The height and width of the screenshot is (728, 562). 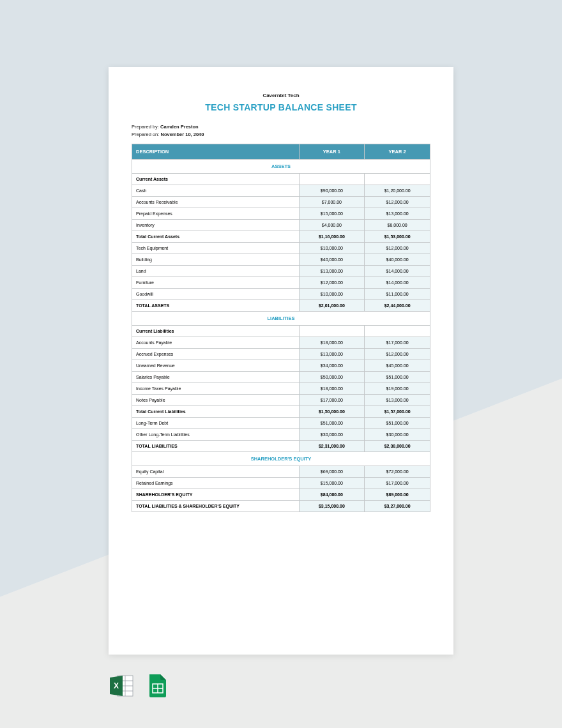 What do you see at coordinates (216, 225) in the screenshot?
I see `cell-label: Inventory` at bounding box center [216, 225].